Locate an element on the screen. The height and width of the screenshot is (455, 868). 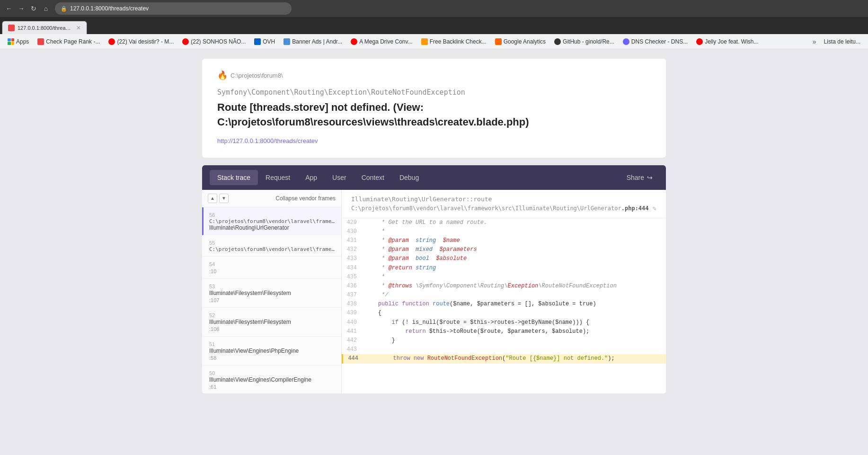
code-line: 431 * @param string $name is located at coordinates (504, 241).